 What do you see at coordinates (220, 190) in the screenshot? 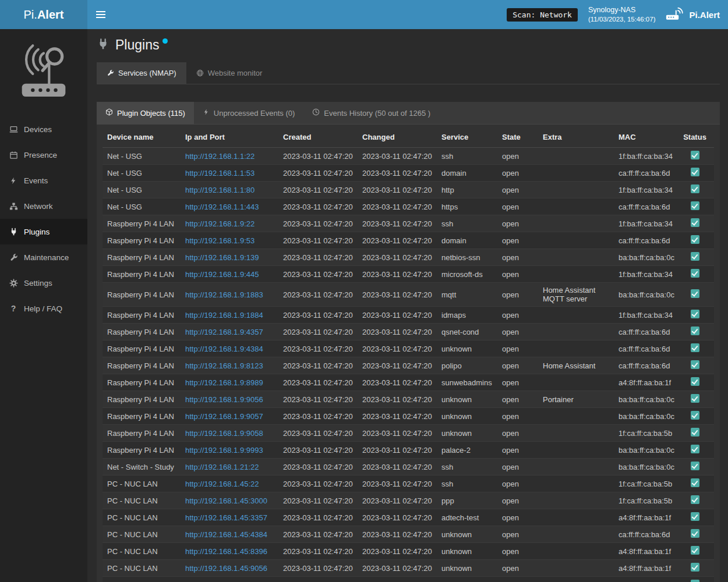
I see `cell-url-link: http://192.168.1.1:80` at bounding box center [220, 190].